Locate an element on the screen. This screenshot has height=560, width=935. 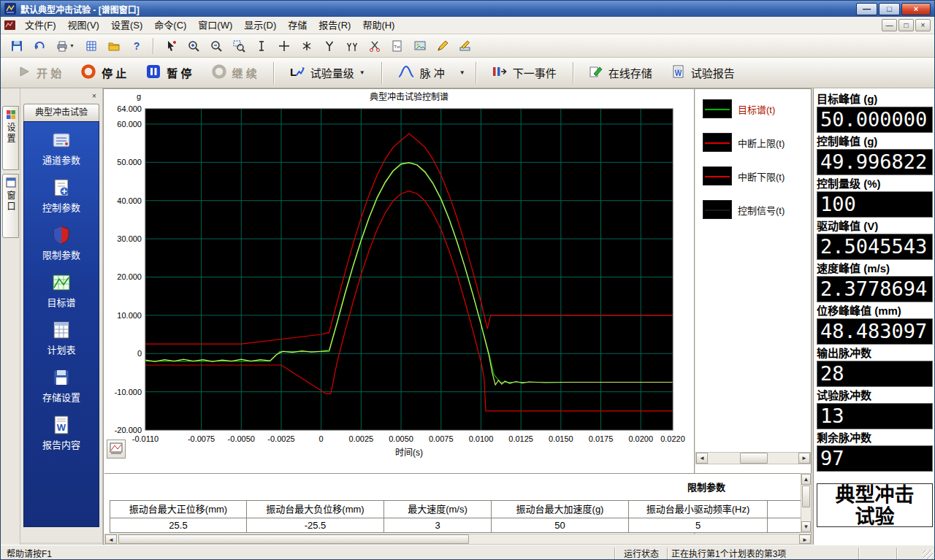
ibeam-cursor-button is located at coordinates (262, 46).